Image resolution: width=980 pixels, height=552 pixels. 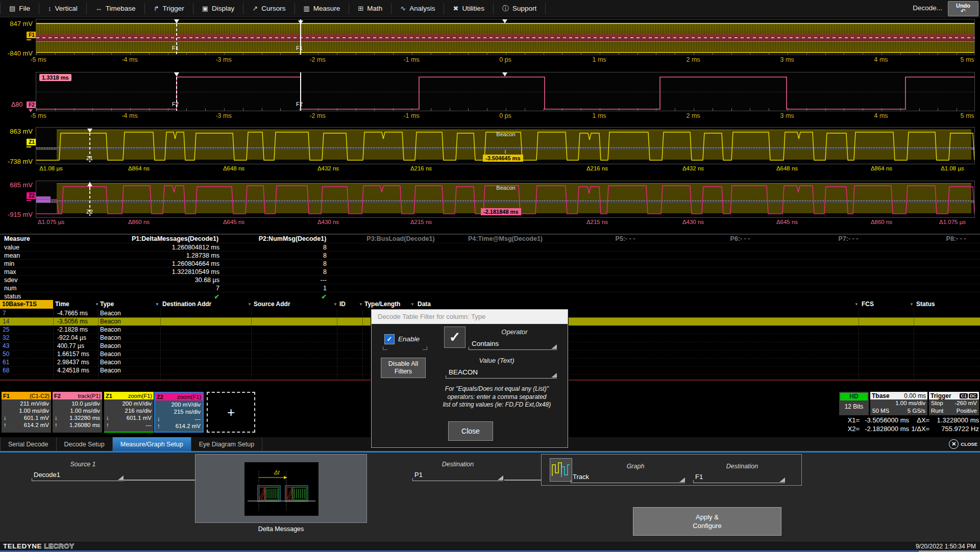 I want to click on tab-measure-graph-setup: Measure/Graph Setup, so click(x=152, y=444).